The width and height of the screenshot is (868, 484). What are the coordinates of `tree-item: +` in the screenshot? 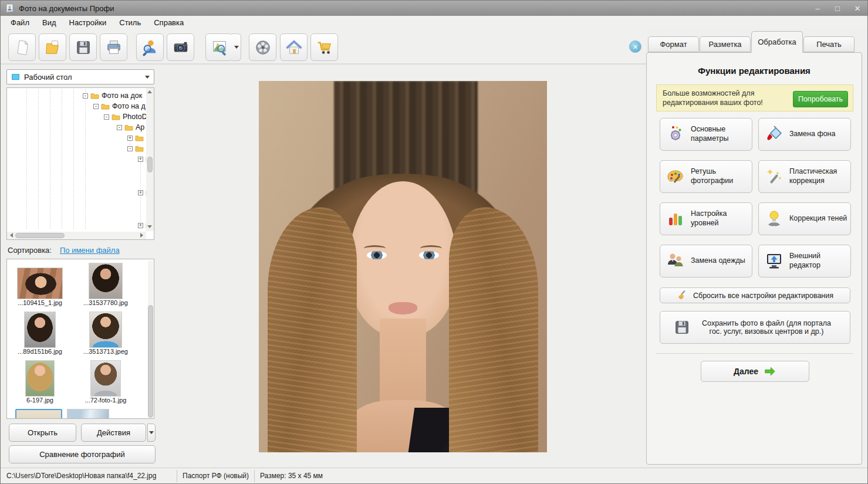 It's located at (137, 138).